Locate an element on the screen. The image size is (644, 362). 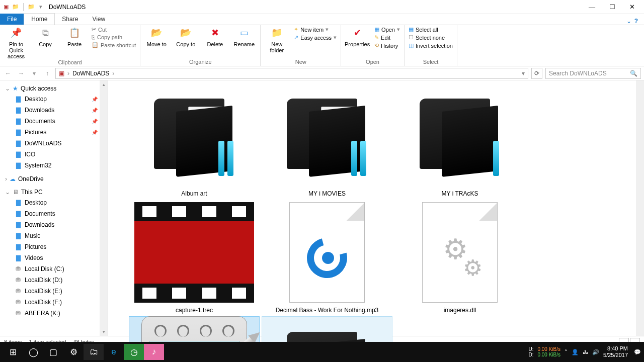
cortana-button: ◯ is located at coordinates (33, 352).